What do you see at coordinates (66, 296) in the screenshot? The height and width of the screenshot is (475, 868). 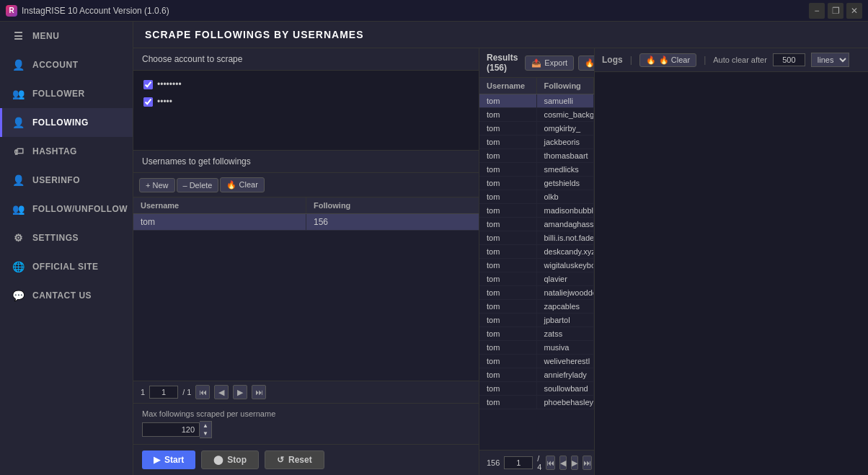 I see `sidebar-item-contact-us: 💬 CANTACT US` at bounding box center [66, 296].